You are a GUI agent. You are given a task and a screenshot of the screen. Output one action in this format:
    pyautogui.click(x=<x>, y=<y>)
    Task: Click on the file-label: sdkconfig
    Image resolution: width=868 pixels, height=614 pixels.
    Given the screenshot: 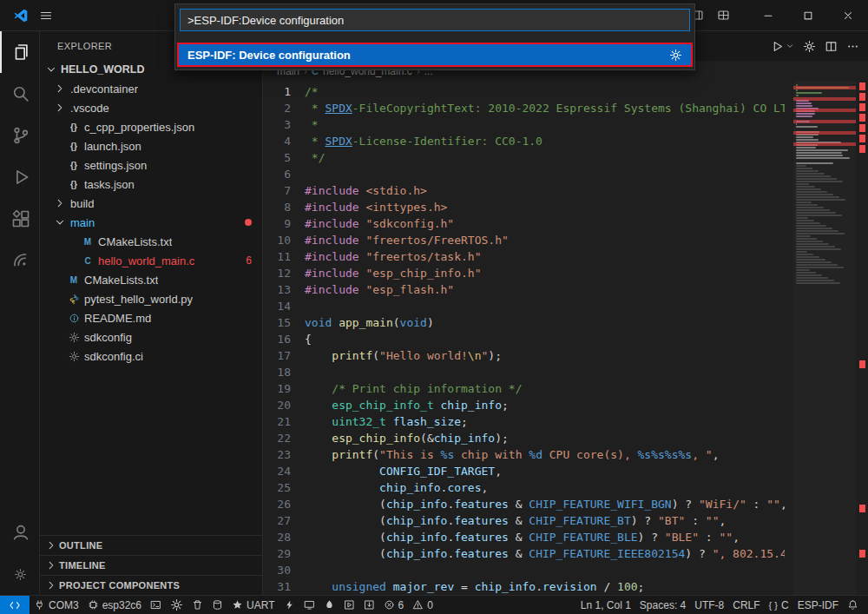 What is the action you would take?
    pyautogui.click(x=108, y=337)
    